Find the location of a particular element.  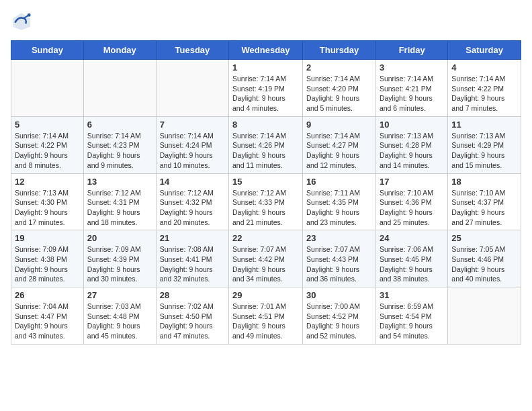

cell-content: Sunrise: 7:13 AM Sunset: 4:30 PM Dayligh… is located at coordinates (47, 208).